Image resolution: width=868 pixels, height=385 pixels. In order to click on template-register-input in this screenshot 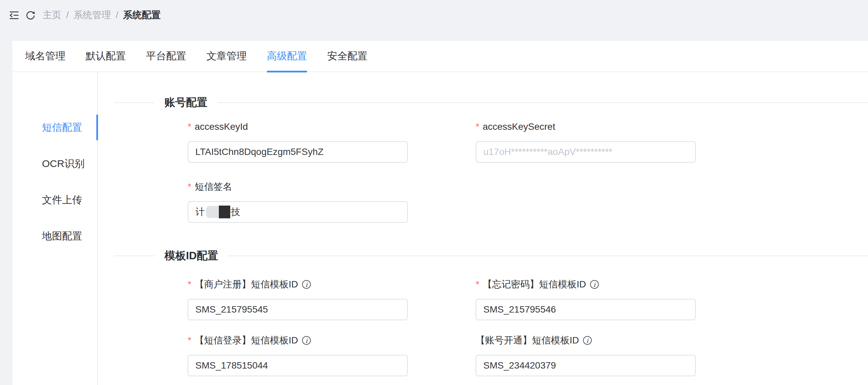, I will do `click(298, 310)`.